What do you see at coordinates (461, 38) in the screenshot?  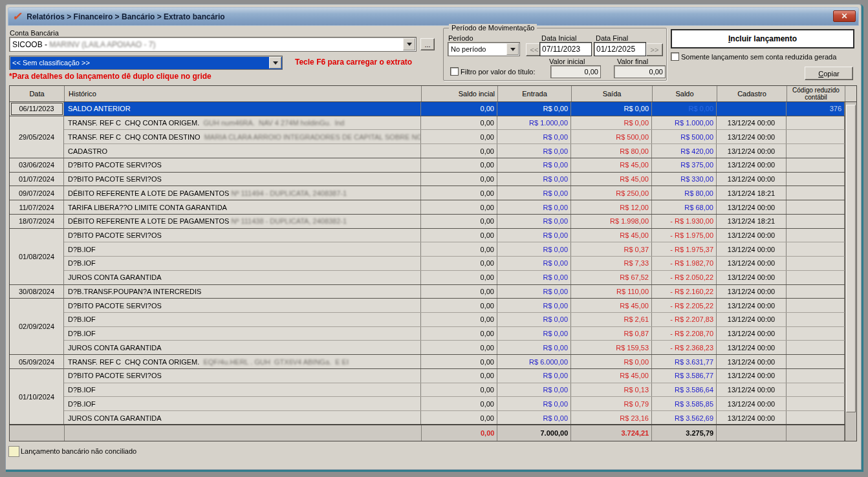 I see `periodo-label: Período` at bounding box center [461, 38].